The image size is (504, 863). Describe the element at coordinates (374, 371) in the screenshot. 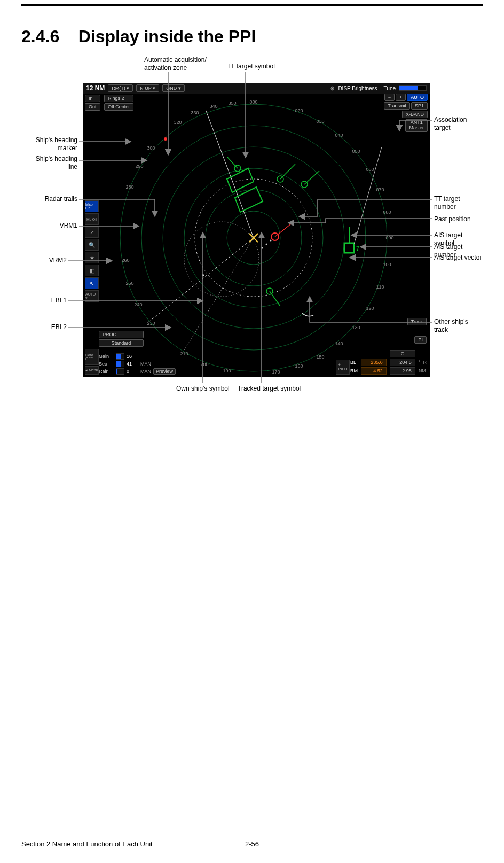

I see `vrm1-value: 4.52` at that location.